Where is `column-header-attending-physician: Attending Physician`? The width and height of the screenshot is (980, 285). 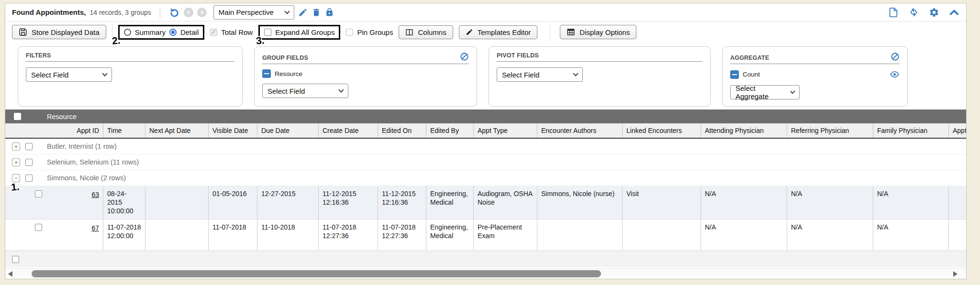 column-header-attending-physician: Attending Physician is located at coordinates (744, 131).